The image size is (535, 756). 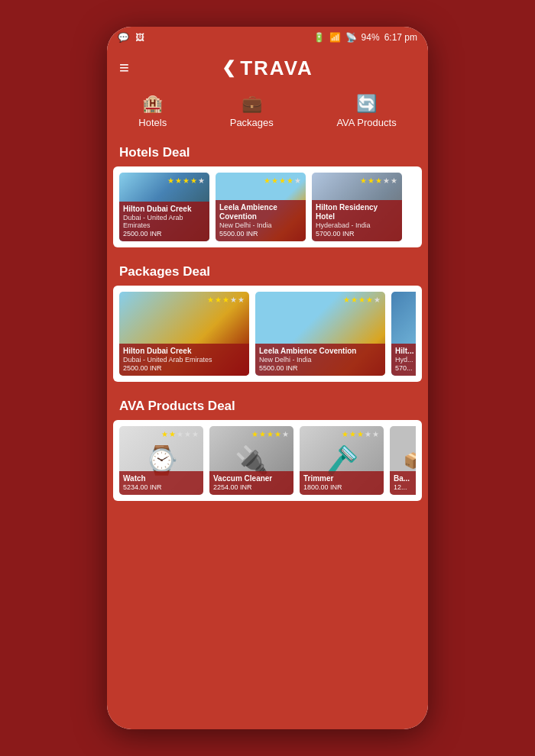 What do you see at coordinates (229, 68) in the screenshot?
I see `logo-arrow: ❮` at bounding box center [229, 68].